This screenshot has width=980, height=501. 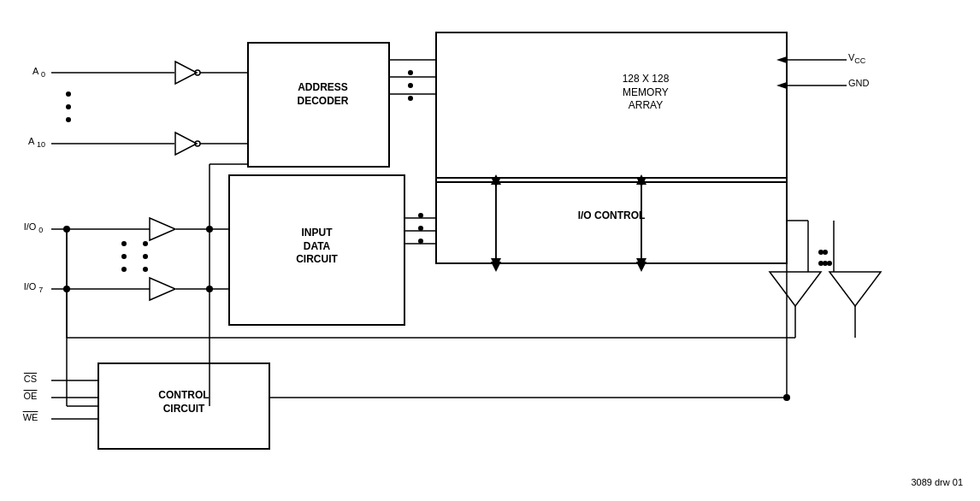 What do you see at coordinates (782, 60) in the screenshot?
I see `arrow-vcc` at bounding box center [782, 60].